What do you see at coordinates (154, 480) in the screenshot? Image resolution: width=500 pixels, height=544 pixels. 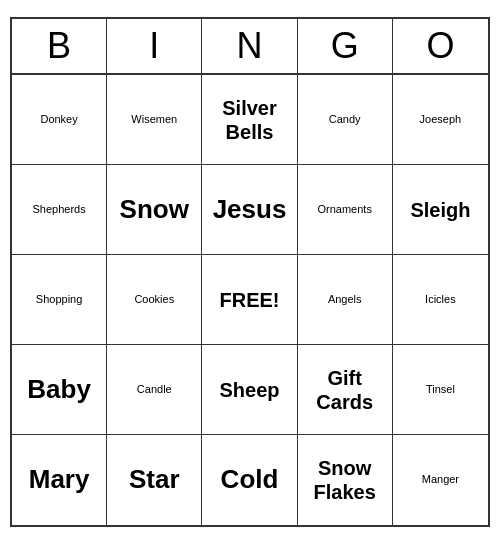 I see `cell-text: Star` at bounding box center [154, 480].